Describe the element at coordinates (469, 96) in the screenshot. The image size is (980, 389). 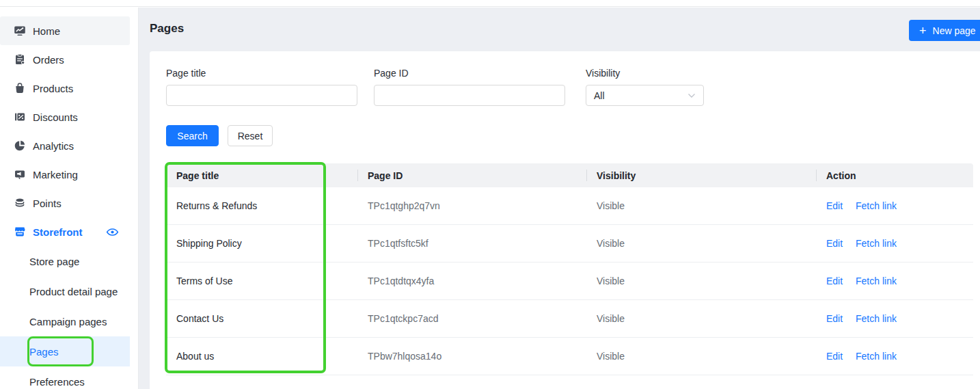
I see `page-id-input` at that location.